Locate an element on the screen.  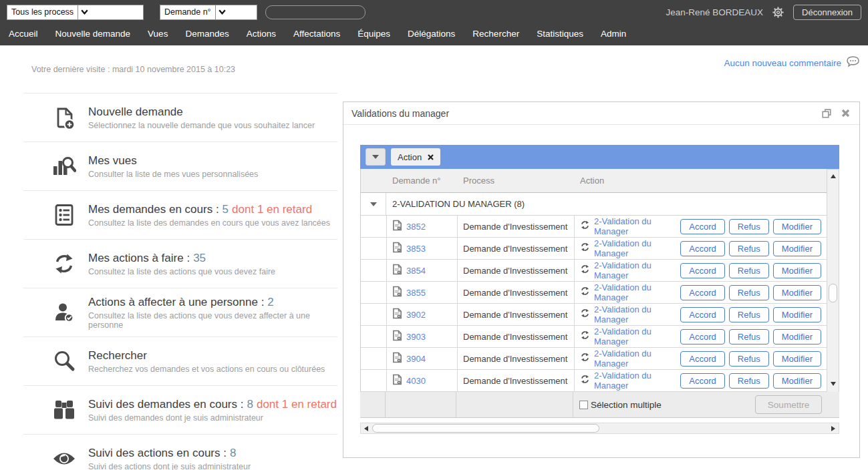
vertical-scrollbar-thumb is located at coordinates (833, 293).